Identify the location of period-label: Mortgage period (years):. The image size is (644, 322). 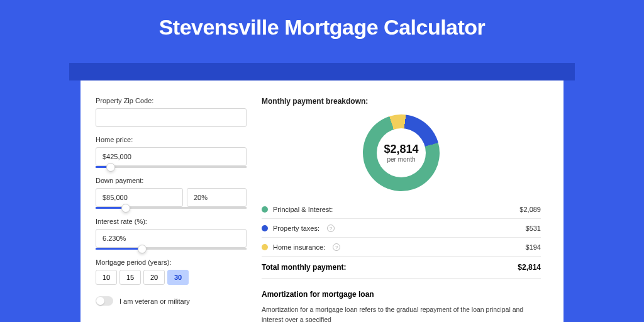
(171, 262).